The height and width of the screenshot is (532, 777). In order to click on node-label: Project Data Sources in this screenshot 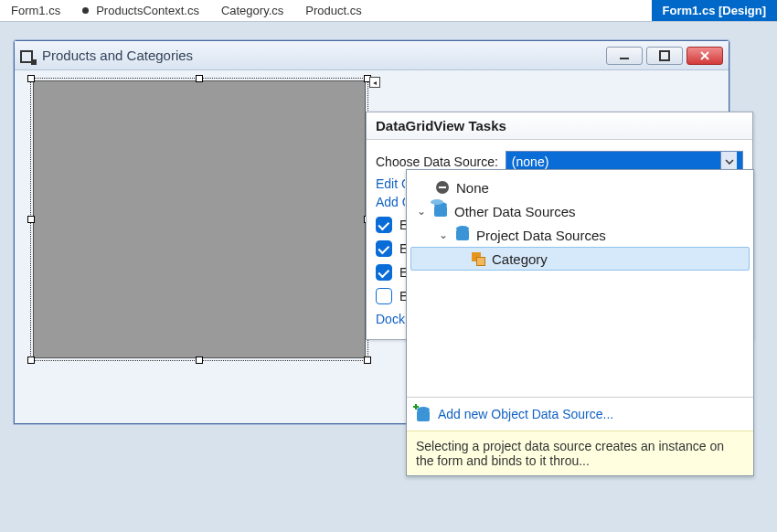, I will do `click(541, 236)`.